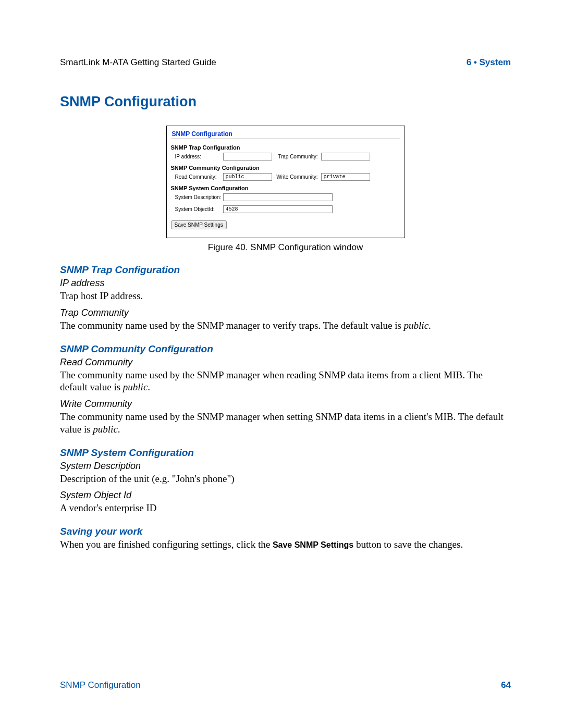  I want to click on write-community-body: The community name used by the SNMP mana…, so click(286, 423).